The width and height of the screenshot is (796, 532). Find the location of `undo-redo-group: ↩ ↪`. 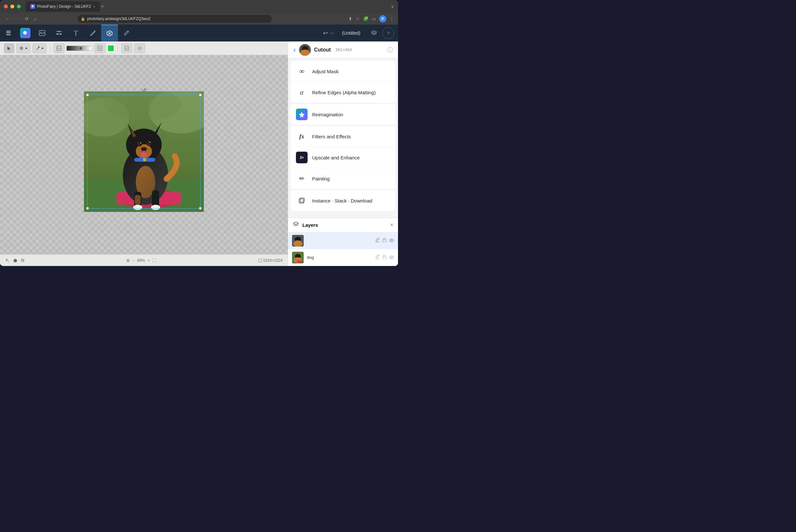

undo-redo-group: ↩ ↪ is located at coordinates (328, 33).